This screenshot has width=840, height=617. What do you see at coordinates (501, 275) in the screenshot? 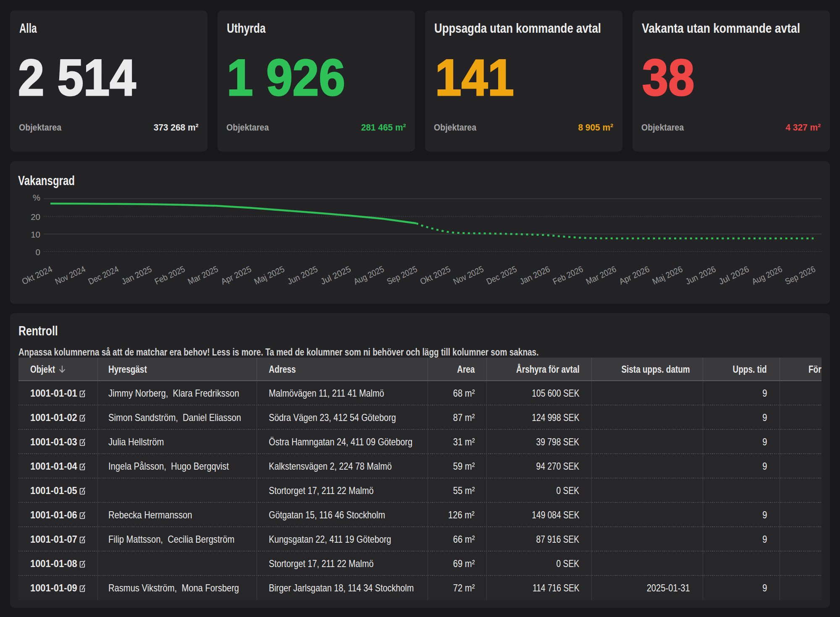
I see `svg-text: Dec 2025` at bounding box center [501, 275].